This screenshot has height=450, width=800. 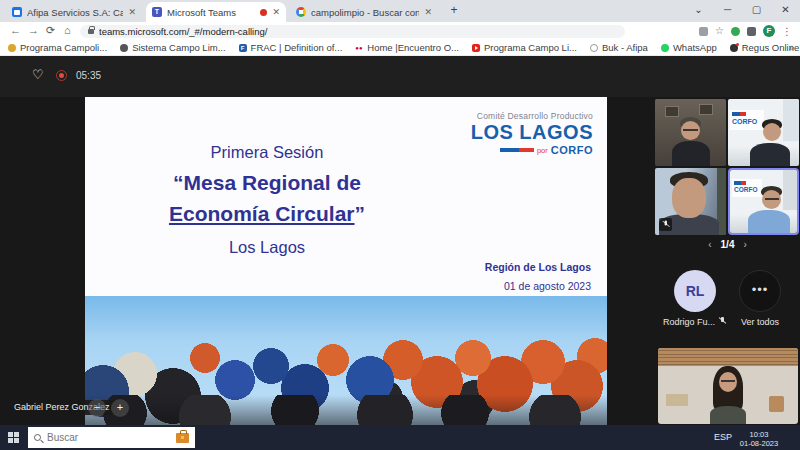 What do you see at coordinates (728, 244) in the screenshot?
I see `video-pagination: ‹ 1/4 ›` at bounding box center [728, 244].